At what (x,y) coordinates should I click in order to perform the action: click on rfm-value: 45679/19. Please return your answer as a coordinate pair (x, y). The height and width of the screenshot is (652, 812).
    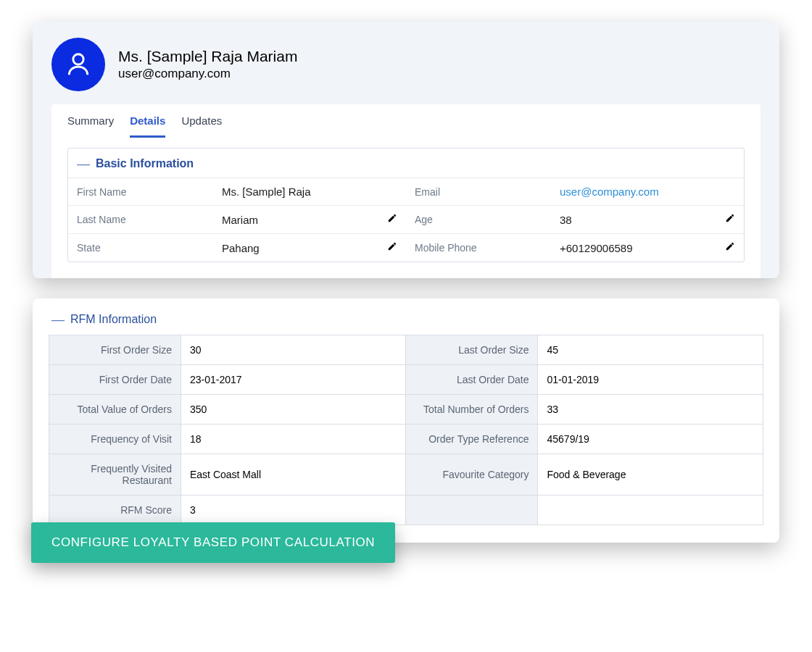
    Looking at the image, I should click on (651, 439).